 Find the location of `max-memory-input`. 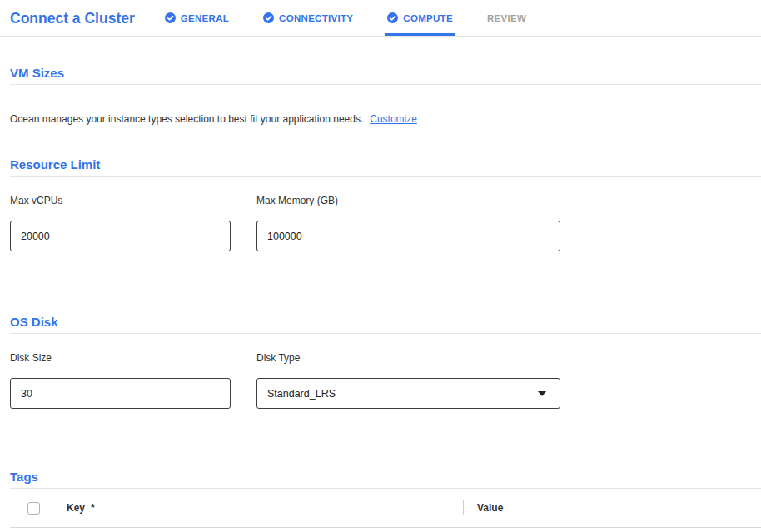

max-memory-input is located at coordinates (408, 236).